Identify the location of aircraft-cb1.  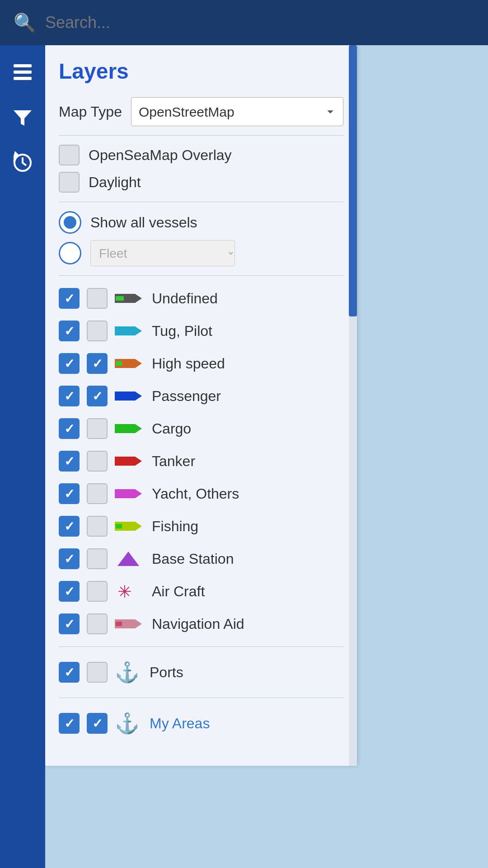
(69, 591).